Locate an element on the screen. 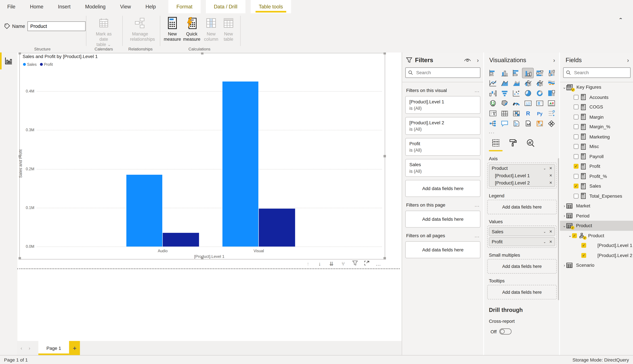 The height and width of the screenshot is (364, 633). ribbon-tab-insert: Insert is located at coordinates (64, 6).